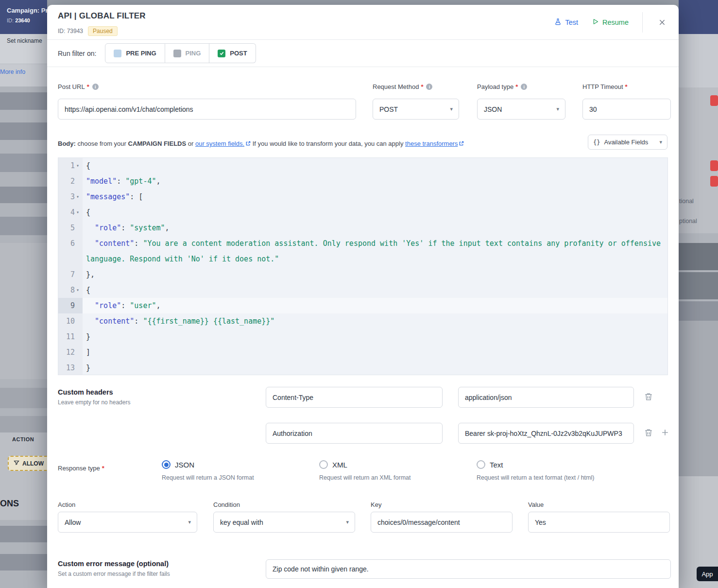  Describe the element at coordinates (363, 53) in the screenshot. I see `run-filter-bar: Run filter on: PRE PING PING POST` at that location.